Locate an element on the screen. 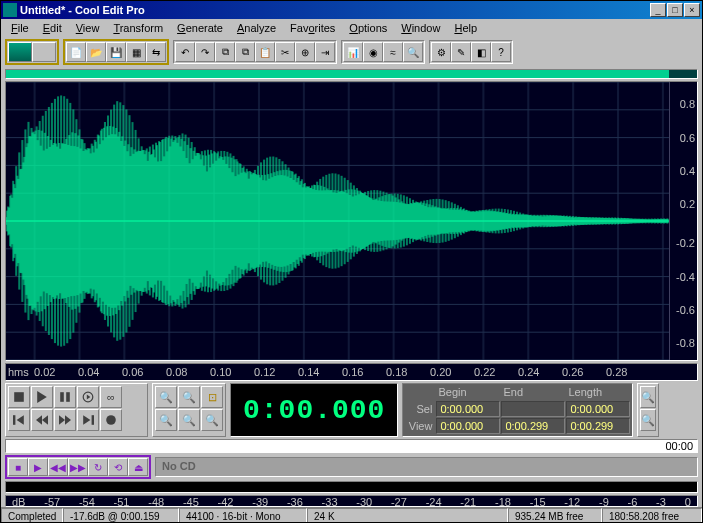 The image size is (703, 523). phase-button: ◉ is located at coordinates (373, 52).